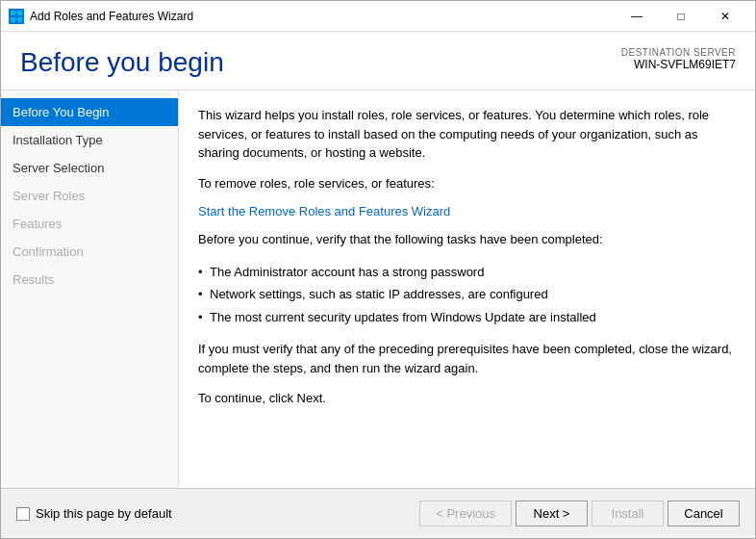  What do you see at coordinates (89, 223) in the screenshot?
I see `sidebar-item-features: Features` at bounding box center [89, 223].